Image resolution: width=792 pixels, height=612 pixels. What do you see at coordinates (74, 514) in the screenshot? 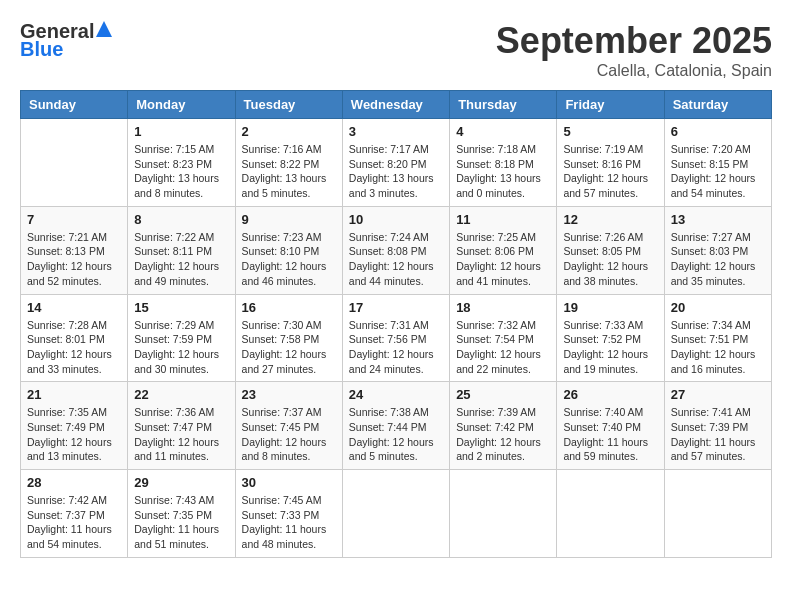
I see `calendar-cell: 28Sunrise: 7:42 AMSunset: 7:37 PMDayligh…` at bounding box center [74, 514].